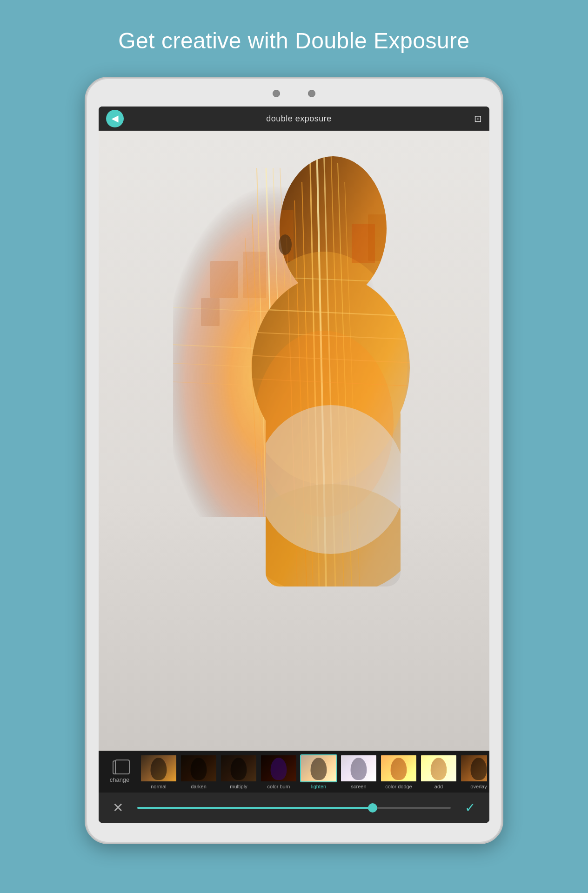  Describe the element at coordinates (474, 768) in the screenshot. I see `thumb-visual-overlay` at that location.